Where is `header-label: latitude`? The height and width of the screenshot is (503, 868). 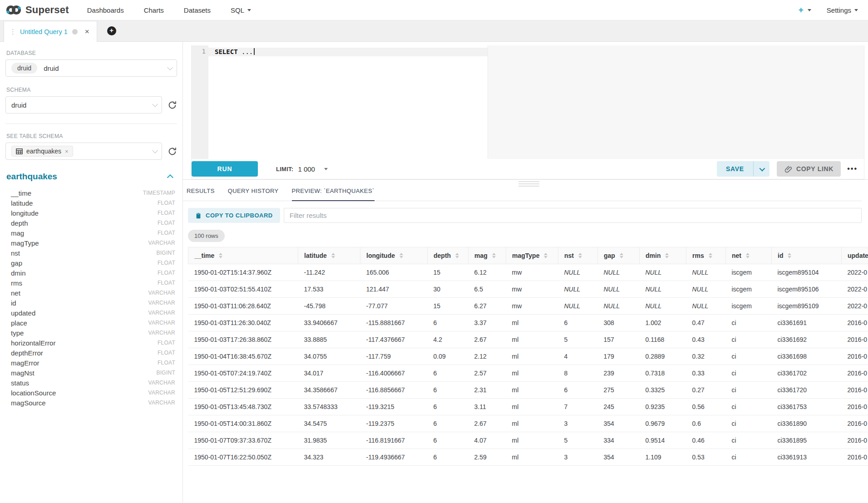 header-label: latitude is located at coordinates (316, 256).